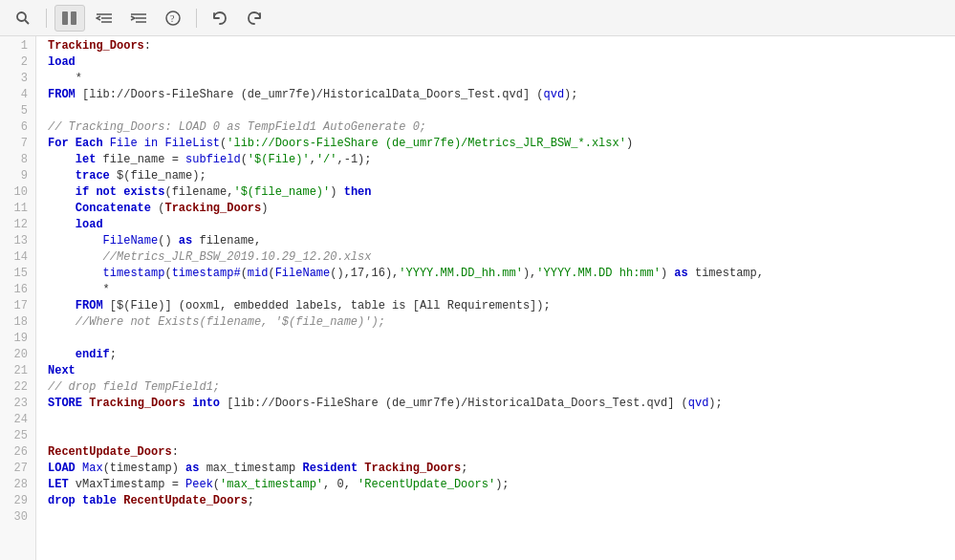 This screenshot has width=955, height=560. I want to click on indent-decrease-button, so click(104, 18).